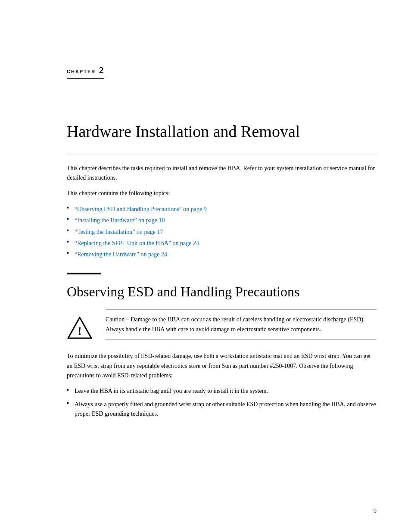  Describe the element at coordinates (221, 243) in the screenshot. I see `list-item: “Replacing the SFP+ Unit on the HBA” on …` at that location.